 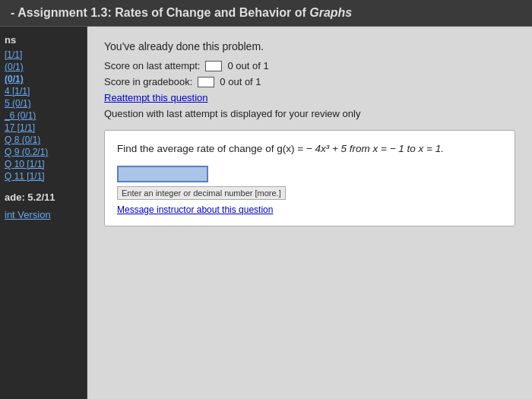 I want to click on title-bar: - Assignment 1.3: Rates of Change and Be…, so click(x=266, y=14).